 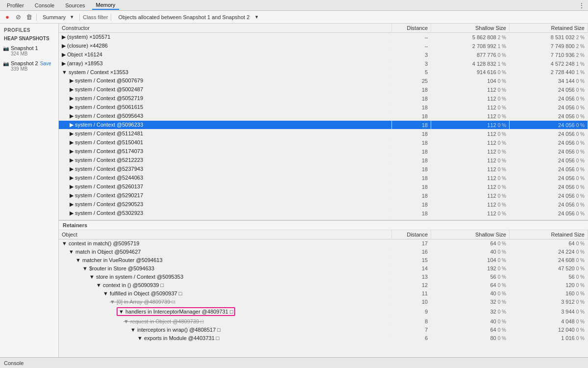 I want to click on retainer-row: ▼ [0] in Array @4809739 □1032 0 %3 912 0…, so click(x=323, y=302).